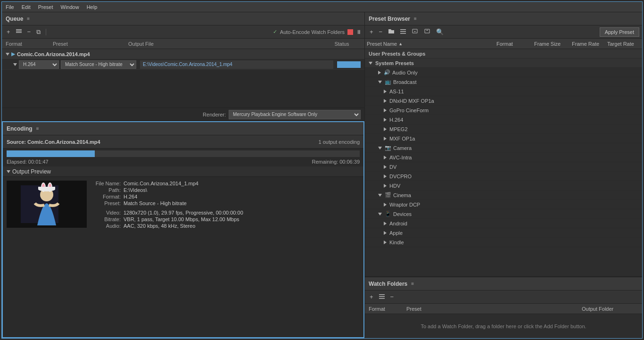 The width and height of the screenshot is (644, 340). I want to click on menu-edit: Edit, so click(26, 7).